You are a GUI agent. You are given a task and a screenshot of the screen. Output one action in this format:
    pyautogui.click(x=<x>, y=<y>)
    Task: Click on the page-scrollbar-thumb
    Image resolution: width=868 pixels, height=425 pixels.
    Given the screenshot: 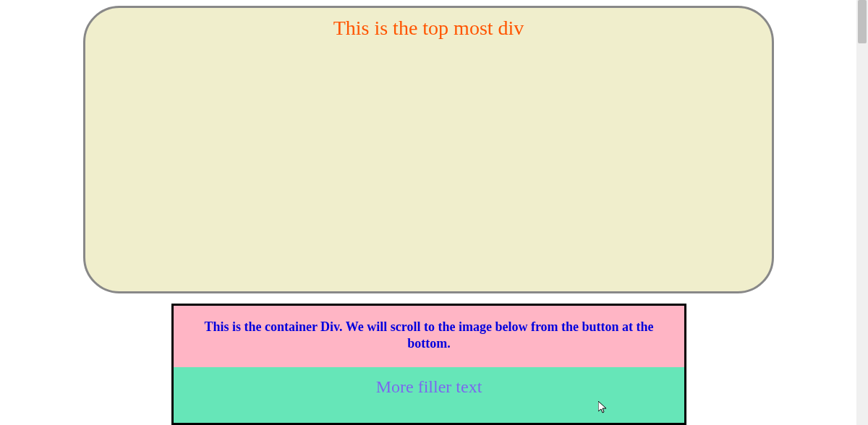 What is the action you would take?
    pyautogui.click(x=862, y=22)
    